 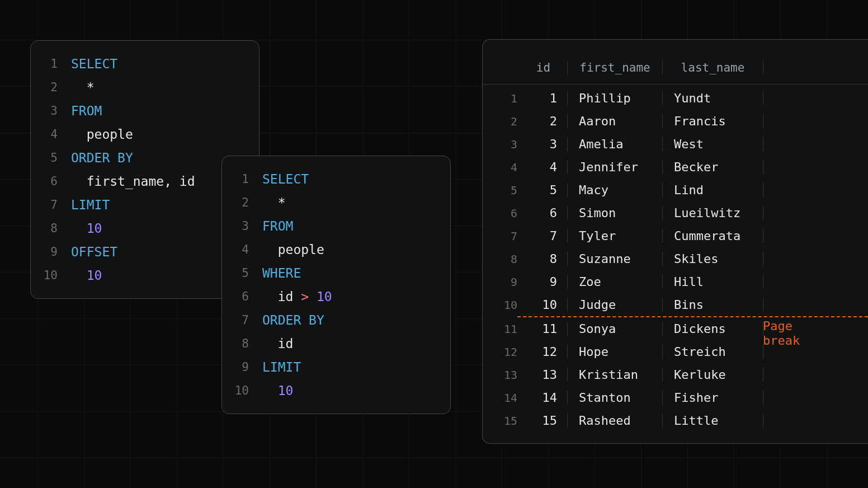 I want to click on cell-last-name: Streich, so click(x=713, y=351).